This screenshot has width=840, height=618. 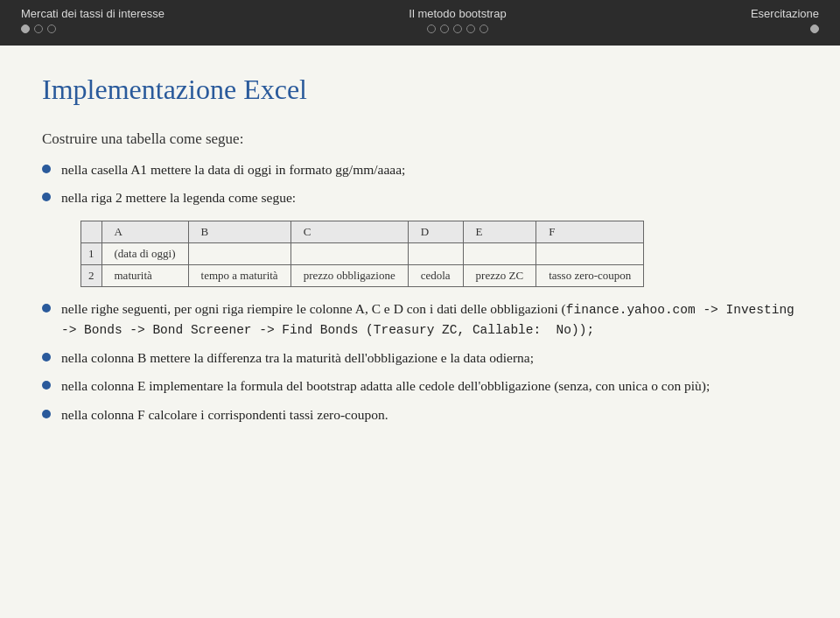 What do you see at coordinates (436, 254) in the screenshot?
I see `table-cell-d1` at bounding box center [436, 254].